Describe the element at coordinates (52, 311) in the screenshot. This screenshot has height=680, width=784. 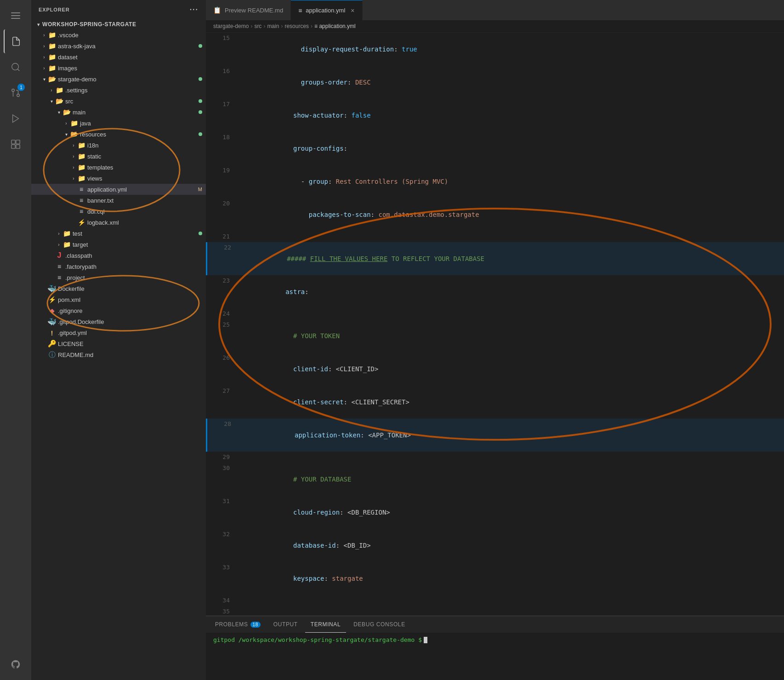
I see `gitignore-icon: ◆` at that location.